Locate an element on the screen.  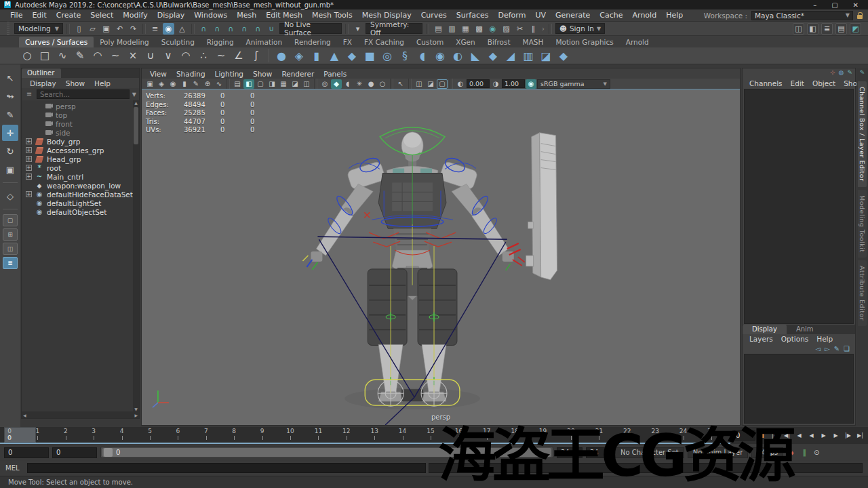
menu-mesh-tools: Mesh Tools is located at coordinates (332, 15).